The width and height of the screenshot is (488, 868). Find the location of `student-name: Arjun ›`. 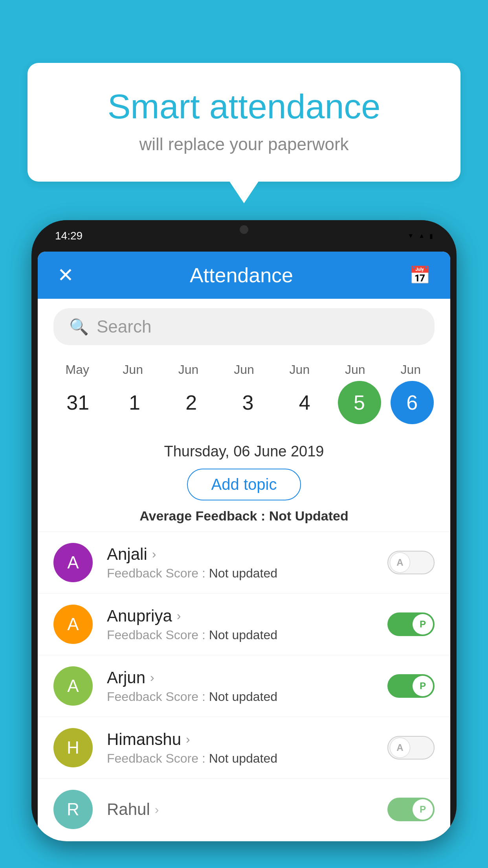

student-name: Arjun › is located at coordinates (247, 678).